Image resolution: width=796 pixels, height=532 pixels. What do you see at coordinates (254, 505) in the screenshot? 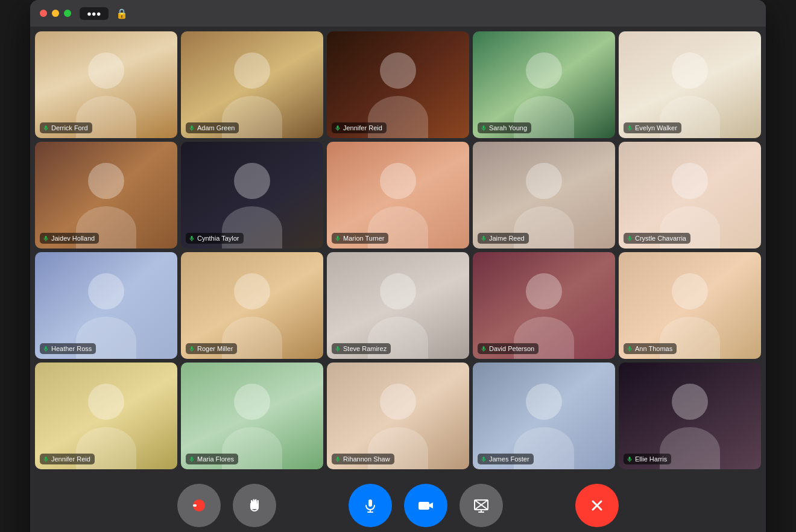
I see `hand-icon-circle` at bounding box center [254, 505].